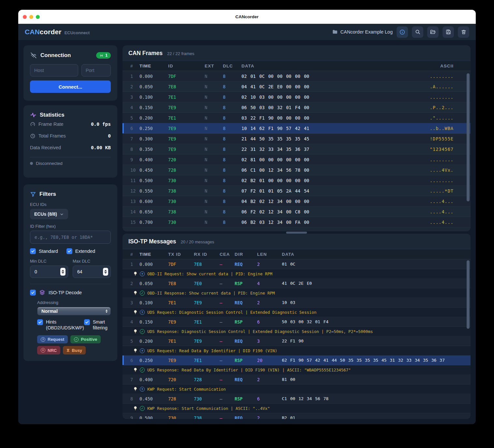 This screenshot has width=494, height=448. I want to click on isotp-message-row-7: 70.400720728–REQ281 00, so click(297, 380).